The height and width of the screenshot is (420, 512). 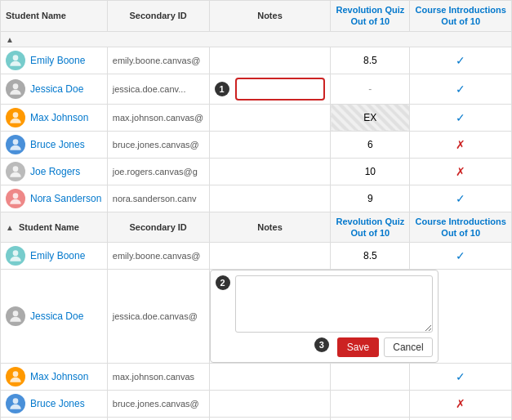 I want to click on table-row: Max Johnson max.johnson.canvas ✓, so click(x=256, y=378).